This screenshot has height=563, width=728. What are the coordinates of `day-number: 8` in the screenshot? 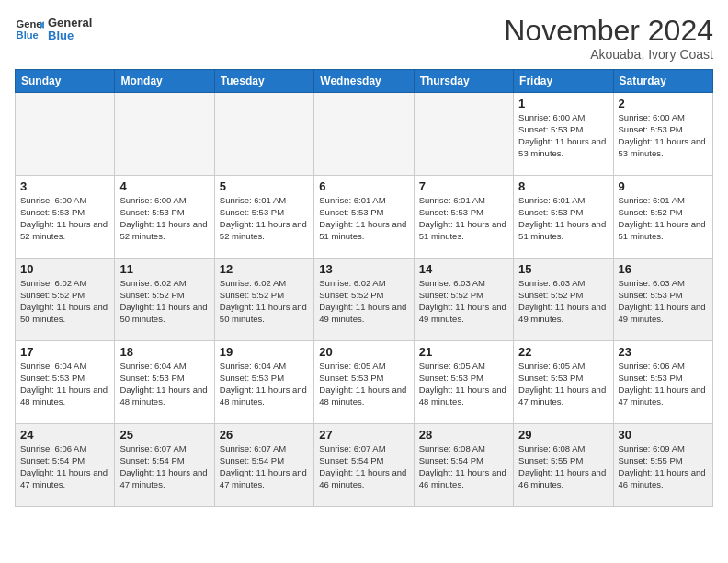 It's located at (563, 186).